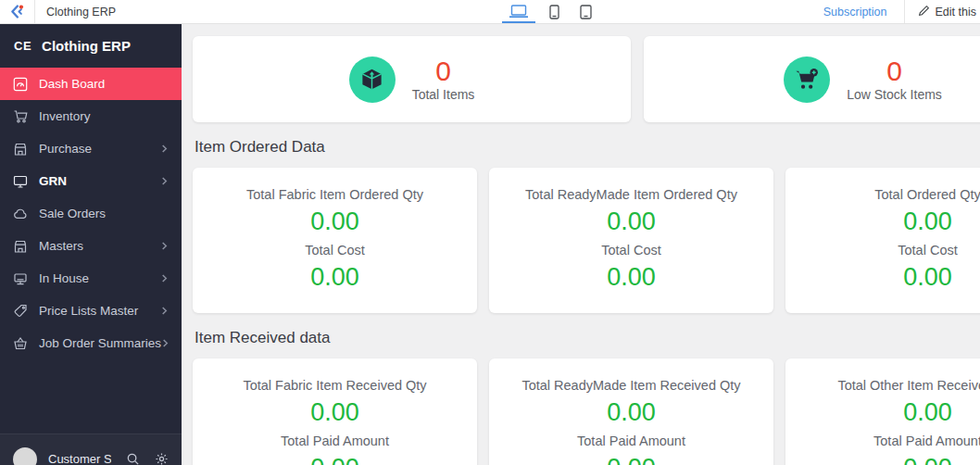 The image size is (980, 465). Describe the element at coordinates (91, 83) in the screenshot. I see `sidebar-item-dash-board: Dash Board` at that location.